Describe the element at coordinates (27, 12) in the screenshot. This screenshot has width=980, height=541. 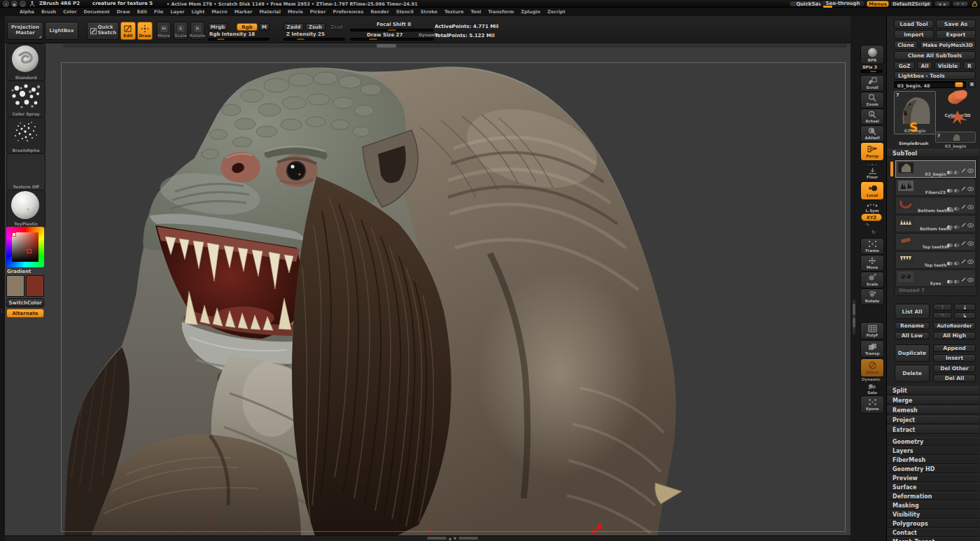
I see `menu-item-alpha: Alpha` at that location.